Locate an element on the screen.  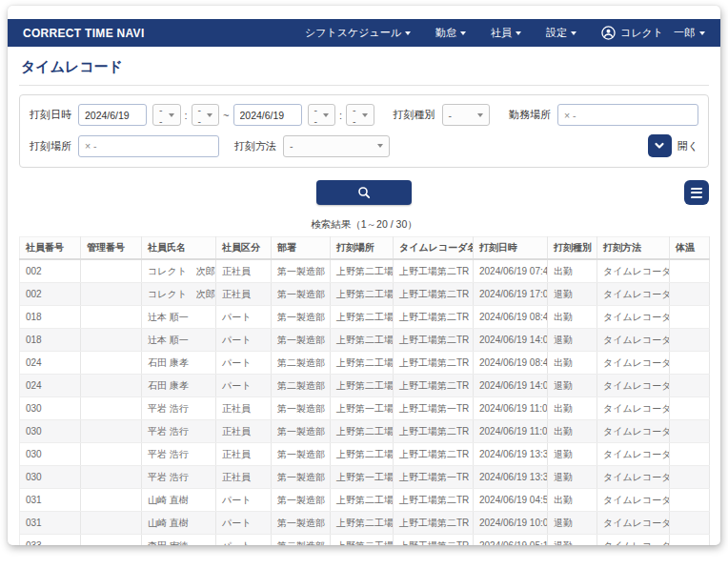
table-cell: 出勤 is located at coordinates (573, 271).